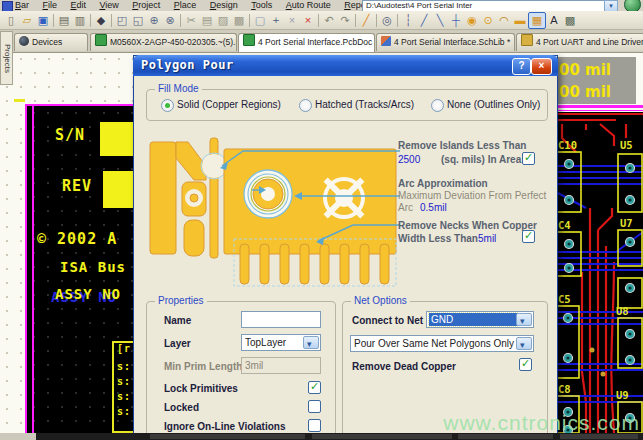  What do you see at coordinates (27, 20) in the screenshot?
I see `open-folder-icon: ▱` at bounding box center [27, 20].